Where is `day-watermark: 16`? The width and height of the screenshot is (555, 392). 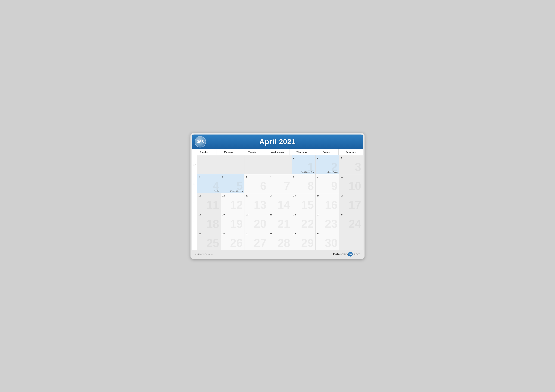
day-watermark: 16 is located at coordinates (331, 205).